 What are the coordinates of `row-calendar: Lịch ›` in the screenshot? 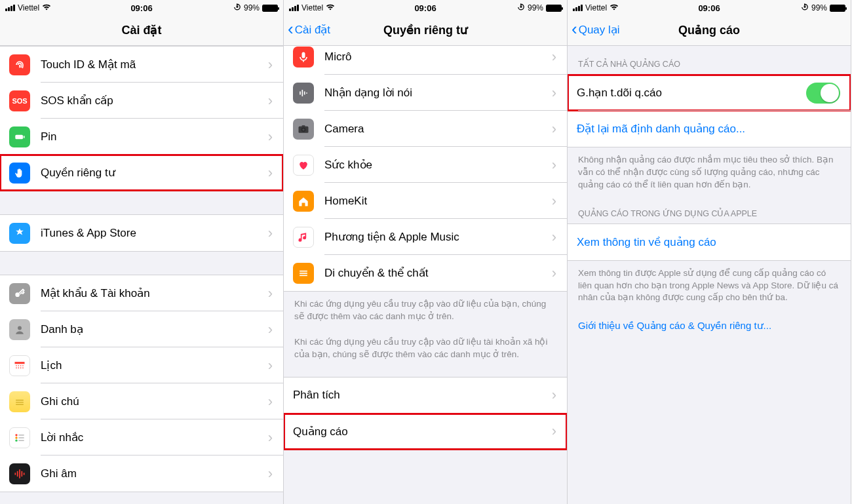 It's located at (142, 366).